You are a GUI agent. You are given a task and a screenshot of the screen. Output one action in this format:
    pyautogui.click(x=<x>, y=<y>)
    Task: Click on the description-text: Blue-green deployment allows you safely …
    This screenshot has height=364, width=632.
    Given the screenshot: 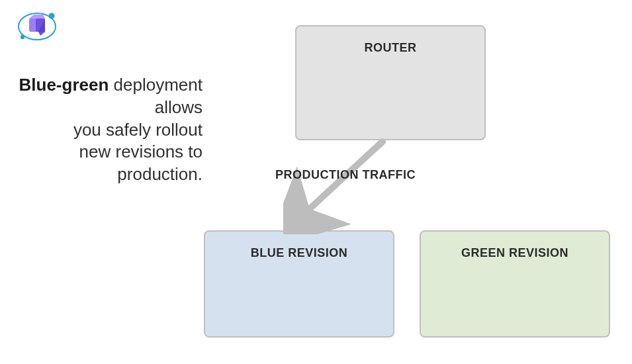 What is the action you would take?
    pyautogui.click(x=107, y=130)
    